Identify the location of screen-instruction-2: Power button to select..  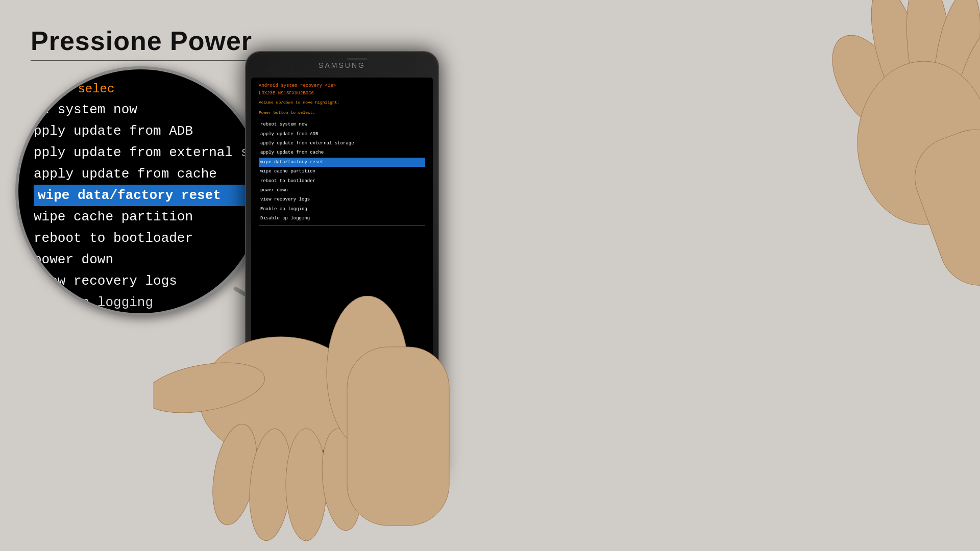
(342, 113).